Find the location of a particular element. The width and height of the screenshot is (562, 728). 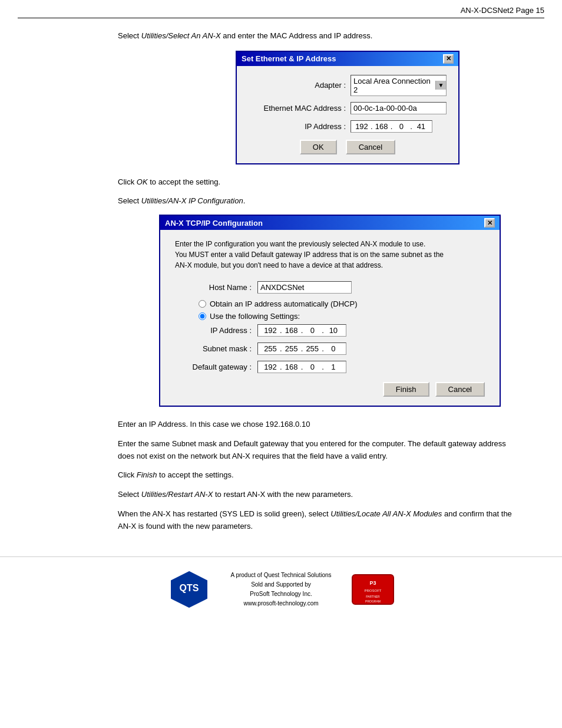

footer-sold: Sold and Supported by is located at coordinates (281, 585).